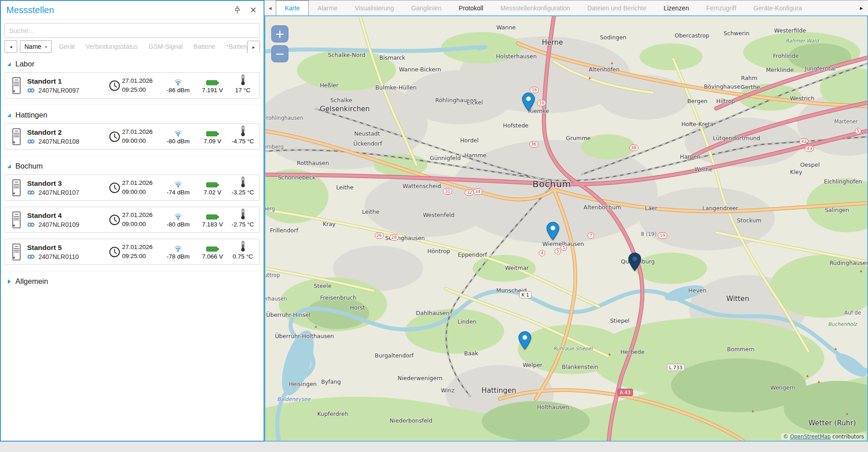  I want to click on site-name: Standort 2, so click(53, 132).